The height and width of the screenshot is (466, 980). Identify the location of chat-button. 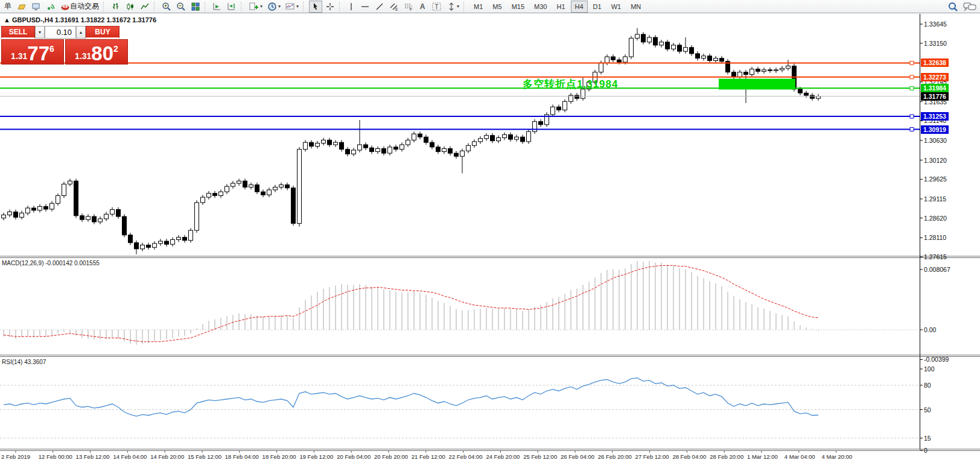
(970, 7).